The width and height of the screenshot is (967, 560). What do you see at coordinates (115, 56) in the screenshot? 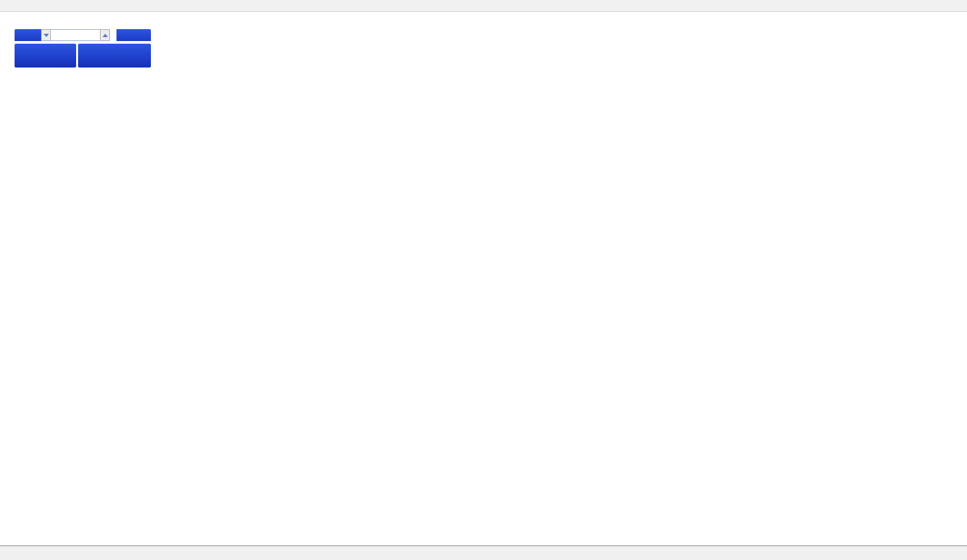
I see `buy-price-panel` at bounding box center [115, 56].